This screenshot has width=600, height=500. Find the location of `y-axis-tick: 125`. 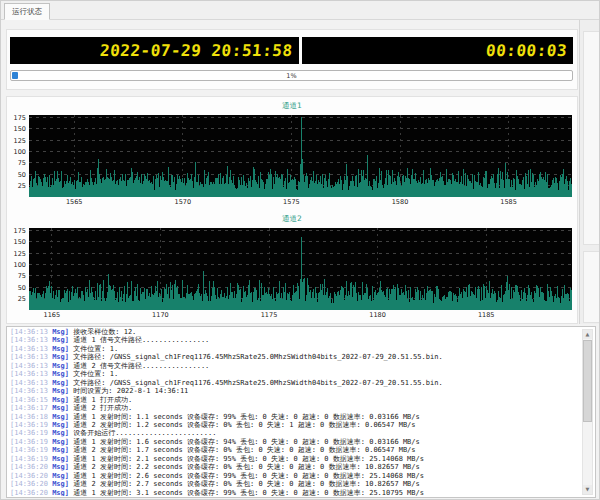

y-axis-tick: 125 is located at coordinates (16, 141).